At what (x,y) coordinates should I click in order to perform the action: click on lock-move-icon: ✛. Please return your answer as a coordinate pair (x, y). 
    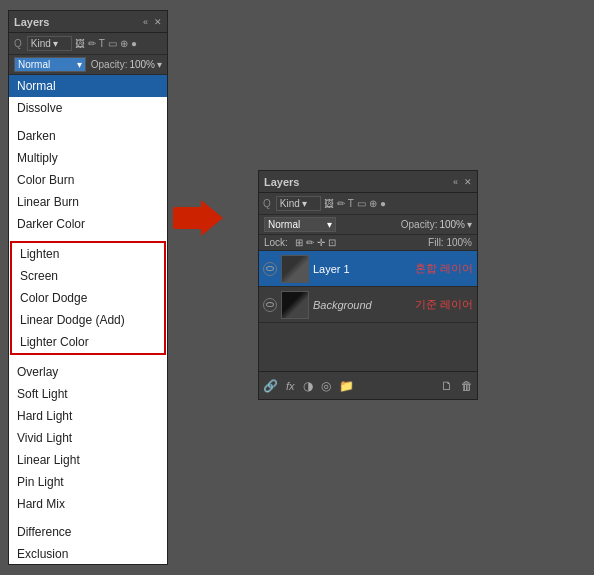
    Looking at the image, I should click on (321, 242).